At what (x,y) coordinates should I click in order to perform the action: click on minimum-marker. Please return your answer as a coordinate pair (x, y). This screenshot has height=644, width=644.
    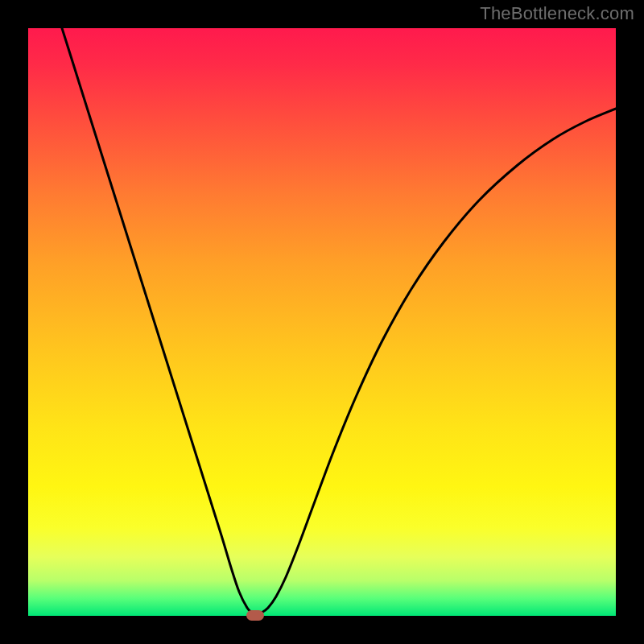
    Looking at the image, I should click on (255, 615).